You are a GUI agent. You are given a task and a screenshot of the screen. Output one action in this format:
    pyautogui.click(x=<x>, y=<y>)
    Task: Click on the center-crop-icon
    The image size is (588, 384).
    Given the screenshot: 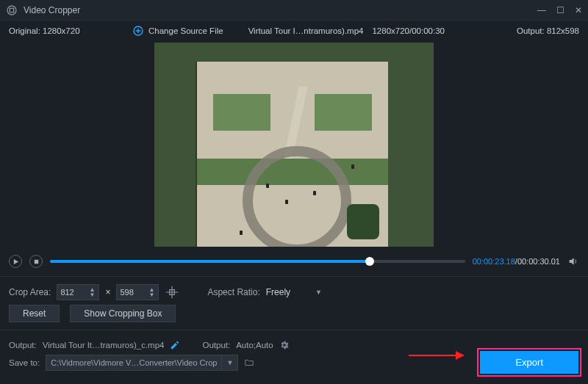 What is the action you would take?
    pyautogui.click(x=172, y=292)
    